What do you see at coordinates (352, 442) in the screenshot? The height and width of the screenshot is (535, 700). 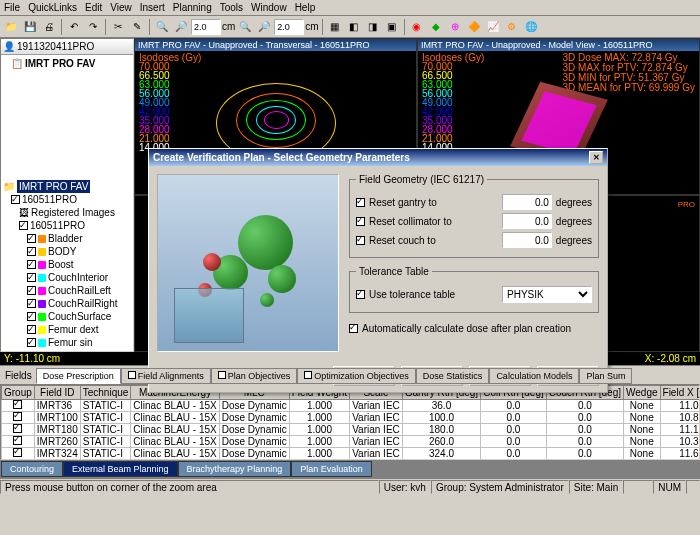 I see `table-row: IMRT260STATIC-IClinac BLAU - 15XDose Dyn…` at bounding box center [352, 442].